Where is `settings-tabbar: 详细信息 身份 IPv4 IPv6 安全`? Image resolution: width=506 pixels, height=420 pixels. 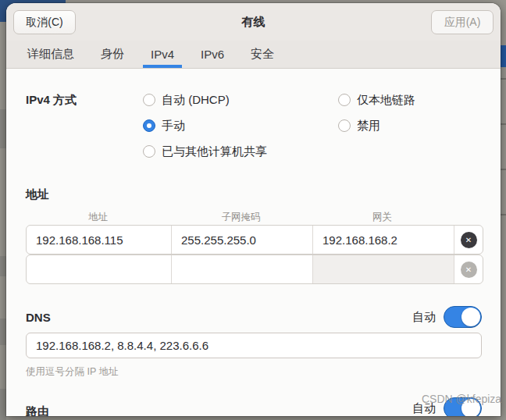 settings-tabbar: 详细信息 身份 IPv4 IPv6 安全 is located at coordinates (253, 55).